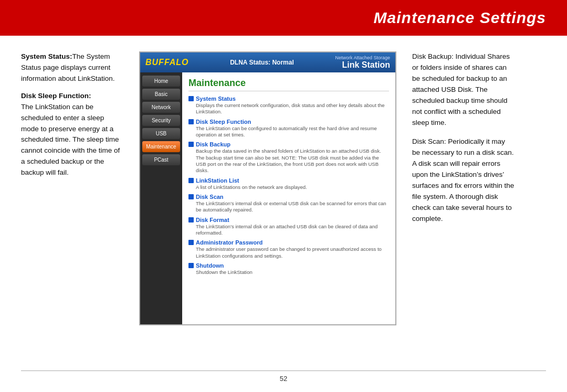 This screenshot has height=392, width=567. Describe the element at coordinates (167, 62) in the screenshot. I see `buffalo-logo: BUFFALO` at that location.